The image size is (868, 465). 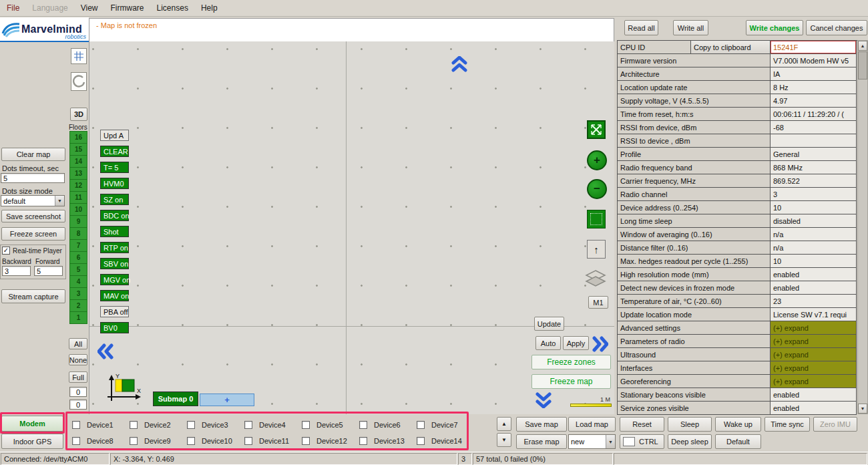 I want to click on floors-full-button: Full, so click(x=78, y=377).